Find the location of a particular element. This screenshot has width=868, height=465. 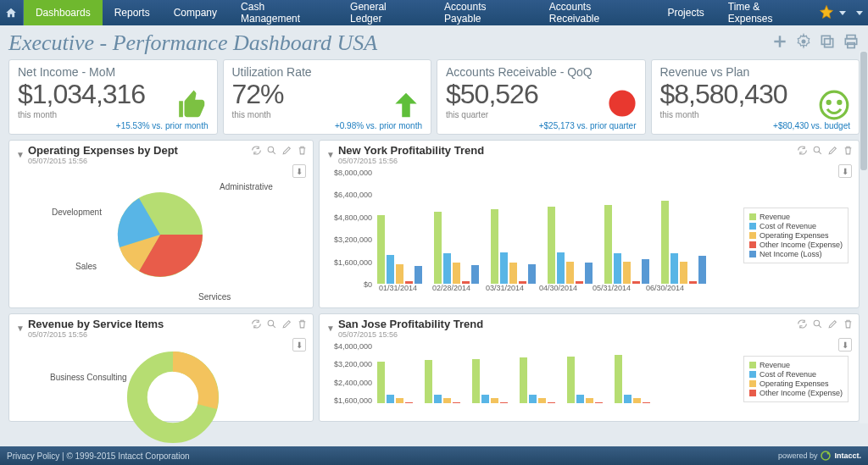

footer: Privacy Policy | © 1999-2015 Intacct Cor… is located at coordinates (434, 456).